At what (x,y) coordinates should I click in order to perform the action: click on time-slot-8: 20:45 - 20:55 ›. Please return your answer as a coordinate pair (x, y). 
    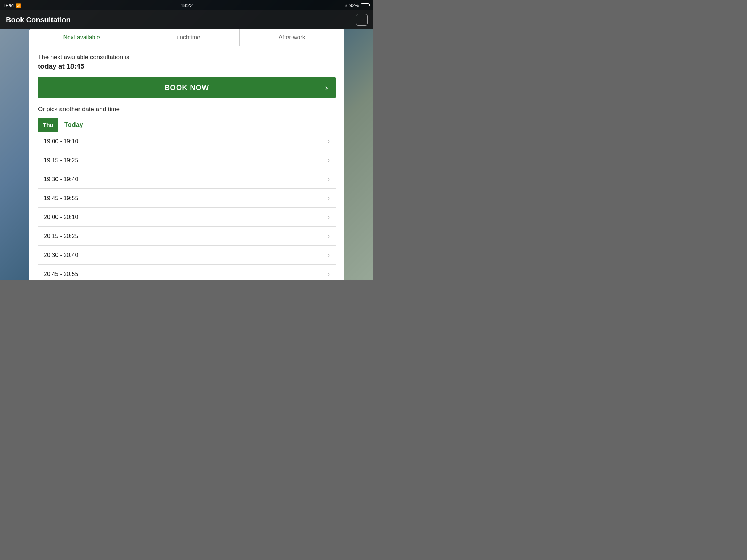
    Looking at the image, I should click on (187, 272).